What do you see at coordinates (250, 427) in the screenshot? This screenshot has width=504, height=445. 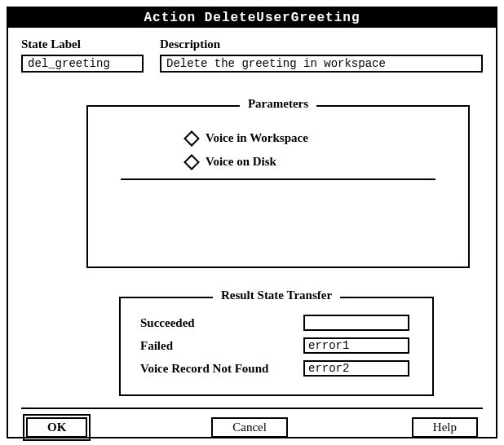 I see `cancel-button: Cancel` at bounding box center [250, 427].